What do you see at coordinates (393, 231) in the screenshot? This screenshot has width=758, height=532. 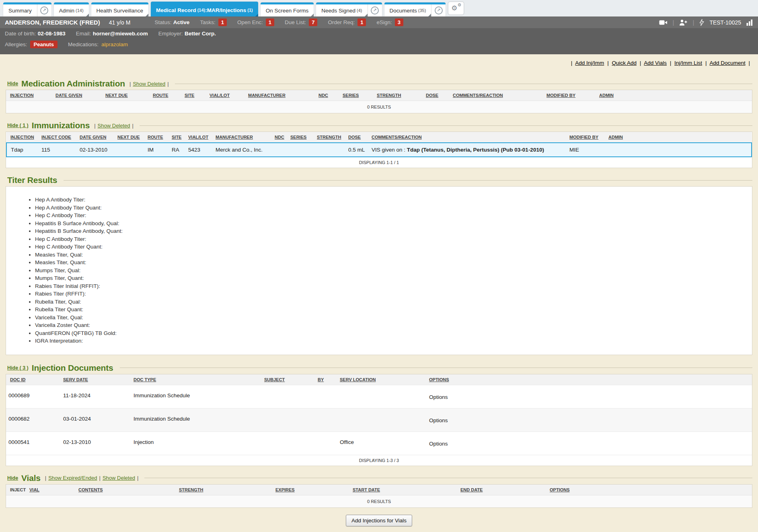 I see `titer-result-item: Hepatitis B Surface Antibody, Quant:` at bounding box center [393, 231].